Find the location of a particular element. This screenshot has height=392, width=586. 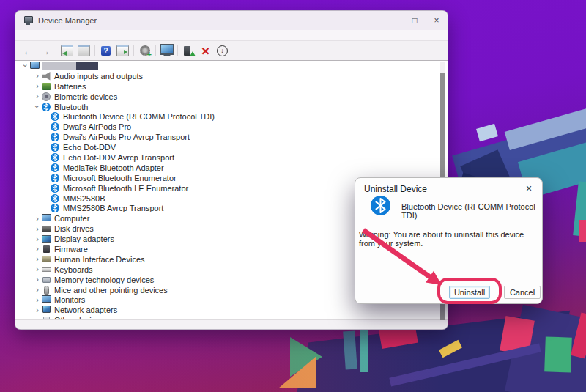

help-button is located at coordinates (105, 51).